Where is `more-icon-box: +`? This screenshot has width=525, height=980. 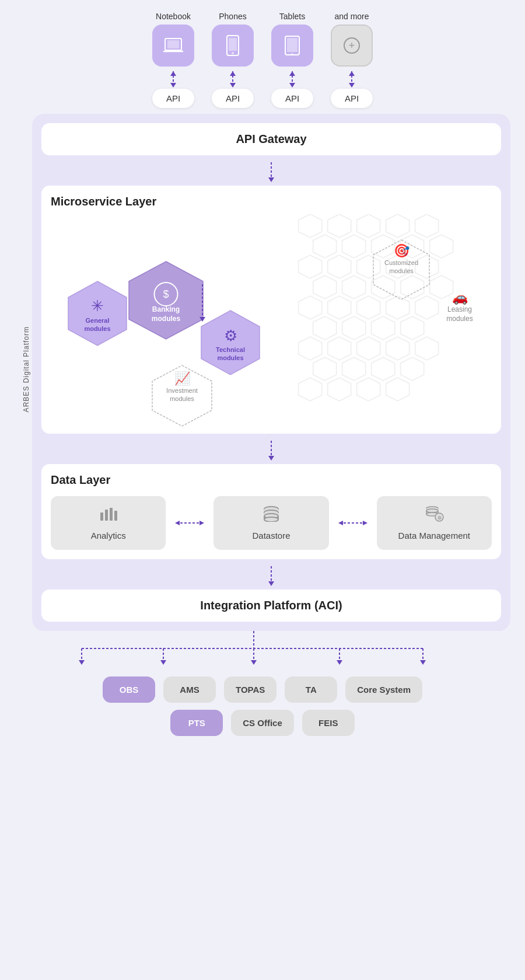 more-icon-box: + is located at coordinates (352, 46).